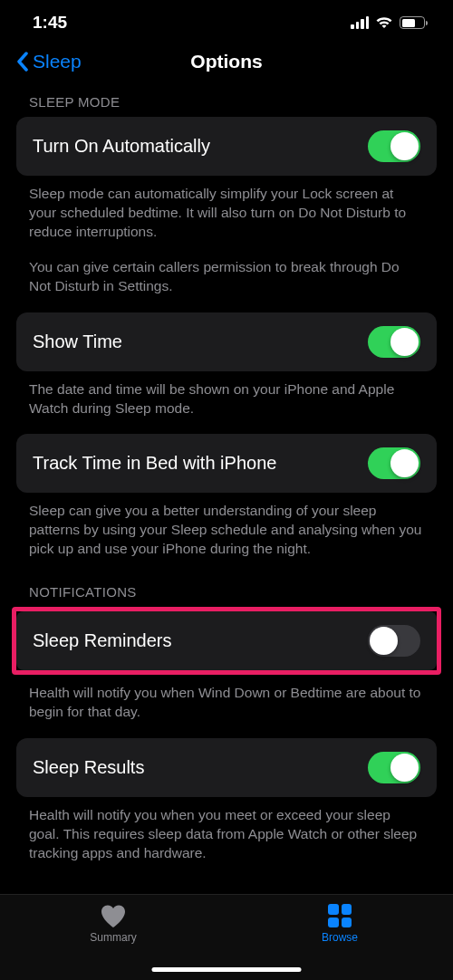  Describe the element at coordinates (226, 768) in the screenshot. I see `setting-sleep-results: Sleep Results` at that location.